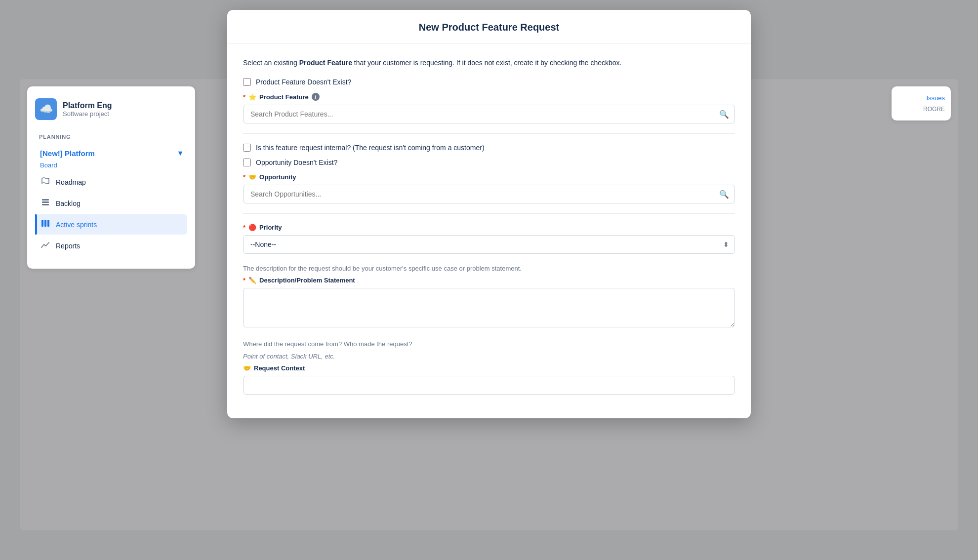 The image size is (978, 560). I want to click on opportunity-group: * 🤝 Opportunity 🔍, so click(489, 189).